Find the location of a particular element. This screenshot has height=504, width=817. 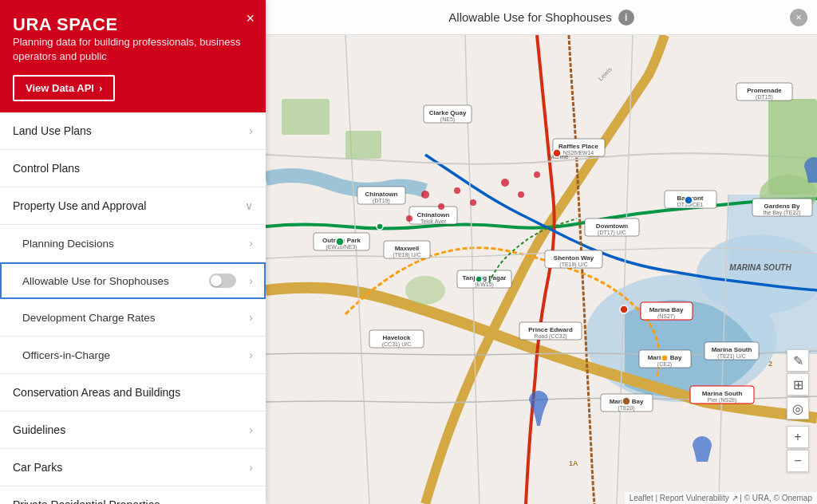

svg-text: (DT15) is located at coordinates (764, 97).